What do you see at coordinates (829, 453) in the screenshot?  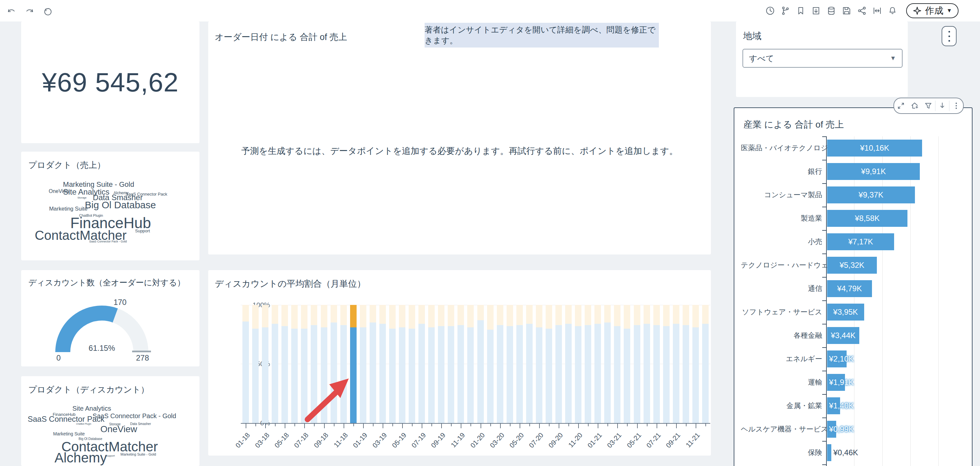 I see `industry-bar` at bounding box center [829, 453].